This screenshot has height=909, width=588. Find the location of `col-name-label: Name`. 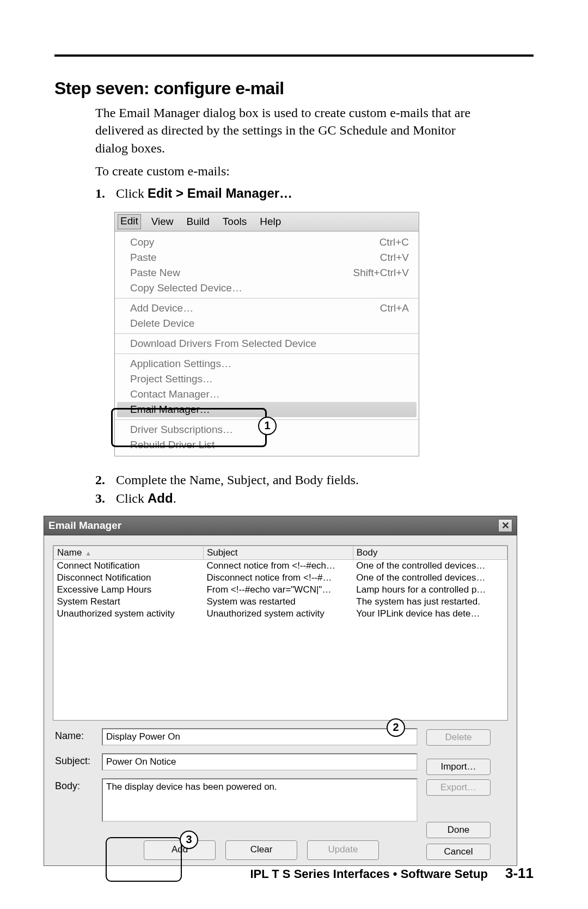

col-name-label: Name is located at coordinates (70, 552).